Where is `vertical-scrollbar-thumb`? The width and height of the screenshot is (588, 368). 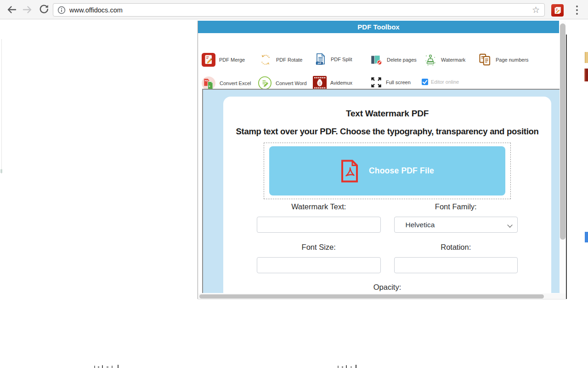
vertical-scrollbar-thumb is located at coordinates (563, 132).